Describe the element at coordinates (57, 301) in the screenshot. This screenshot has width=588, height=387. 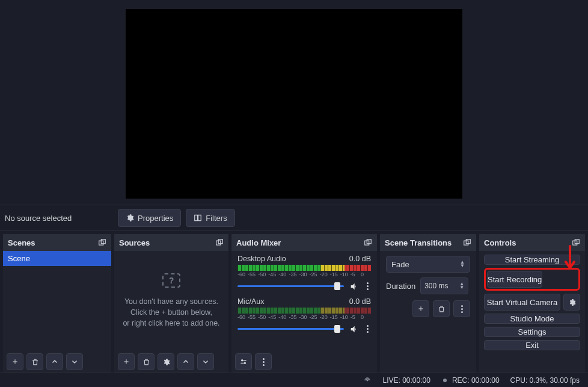
I see `scenes-list: Scene` at that location.